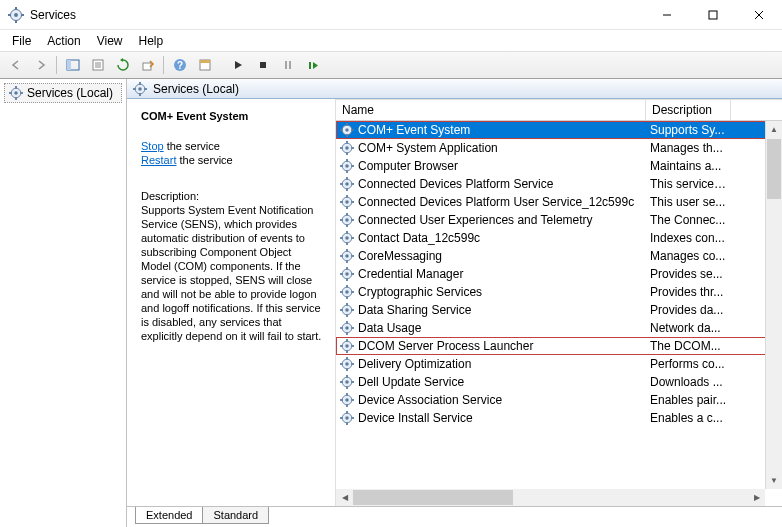 The height and width of the screenshot is (527, 782). What do you see at coordinates (559, 256) in the screenshot?
I see `service-row: CoreMessagingManages co...` at bounding box center [559, 256].